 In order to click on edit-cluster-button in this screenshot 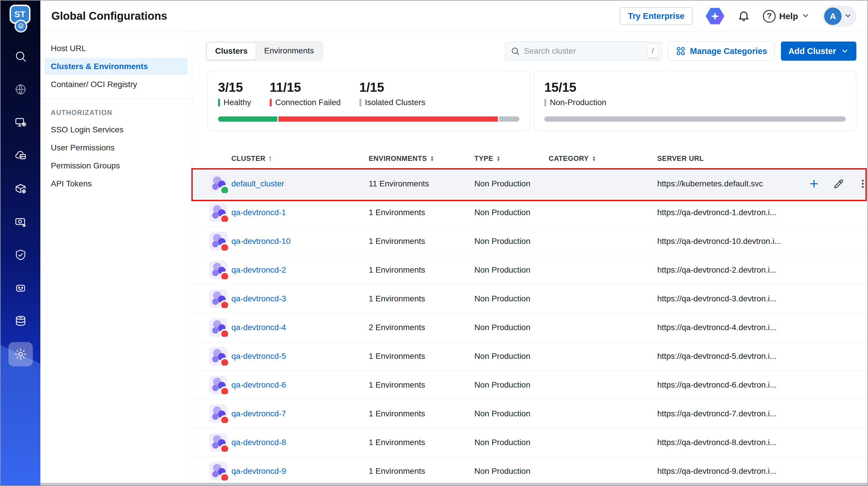, I will do `click(838, 184)`.